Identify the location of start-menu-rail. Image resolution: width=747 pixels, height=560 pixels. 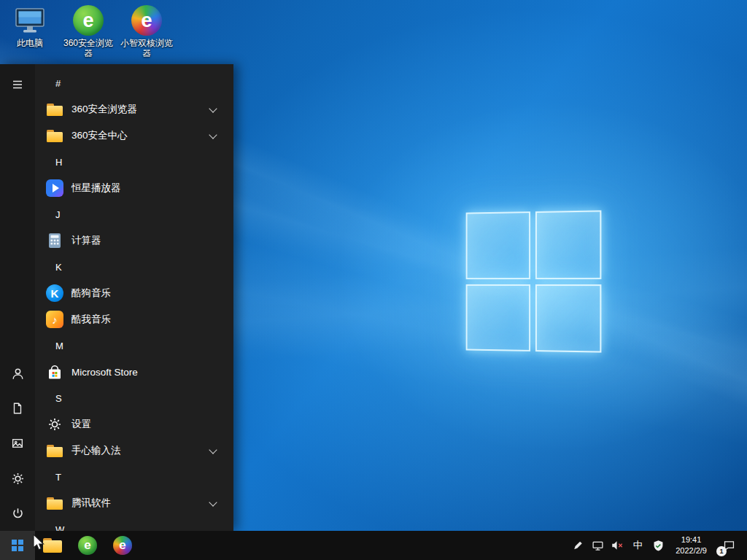
(18, 298).